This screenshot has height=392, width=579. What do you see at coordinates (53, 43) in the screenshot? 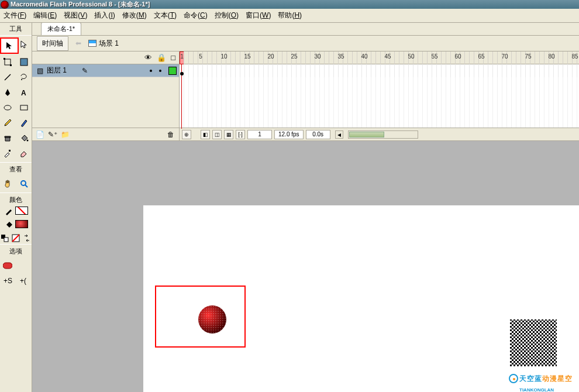
I see `timeline-toggle-button: 时间轴` at bounding box center [53, 43].